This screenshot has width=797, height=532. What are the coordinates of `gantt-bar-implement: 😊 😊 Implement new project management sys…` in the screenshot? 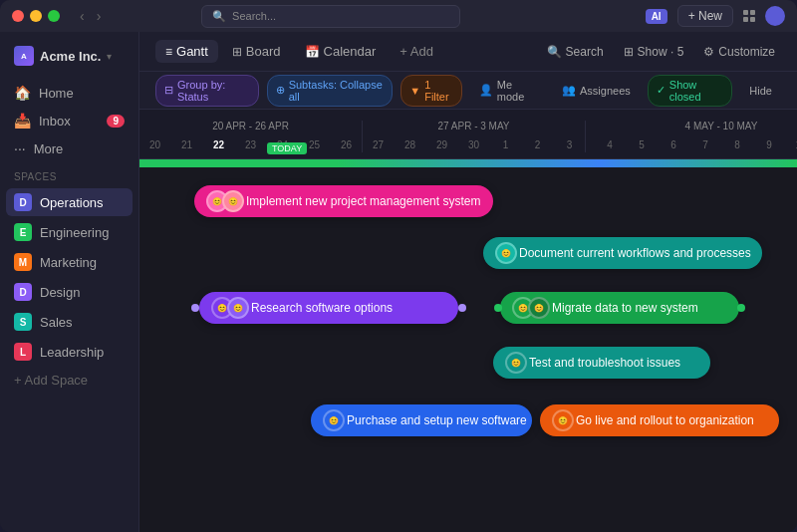 It's located at (344, 201).